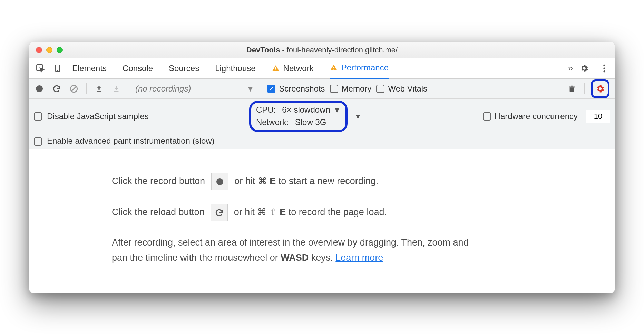  What do you see at coordinates (40, 68) in the screenshot?
I see `inspect-icon` at bounding box center [40, 68].